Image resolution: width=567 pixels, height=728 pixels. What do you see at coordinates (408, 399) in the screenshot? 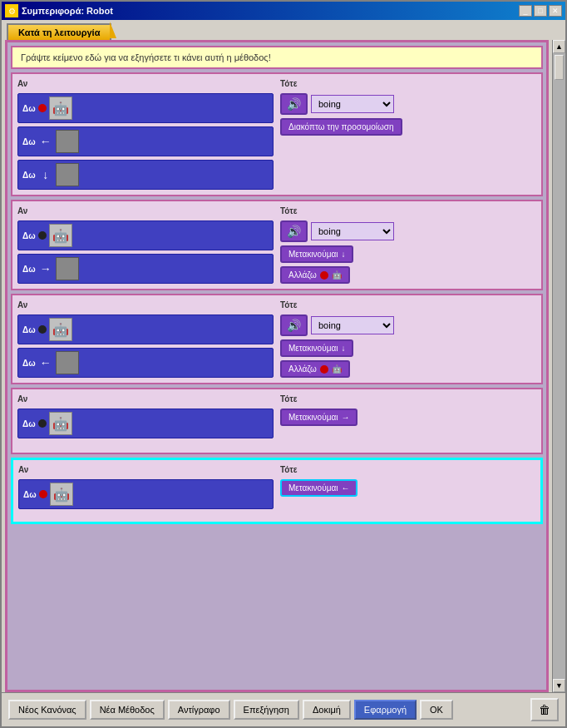
I see `rule4-tote: Τότε` at bounding box center [408, 399].